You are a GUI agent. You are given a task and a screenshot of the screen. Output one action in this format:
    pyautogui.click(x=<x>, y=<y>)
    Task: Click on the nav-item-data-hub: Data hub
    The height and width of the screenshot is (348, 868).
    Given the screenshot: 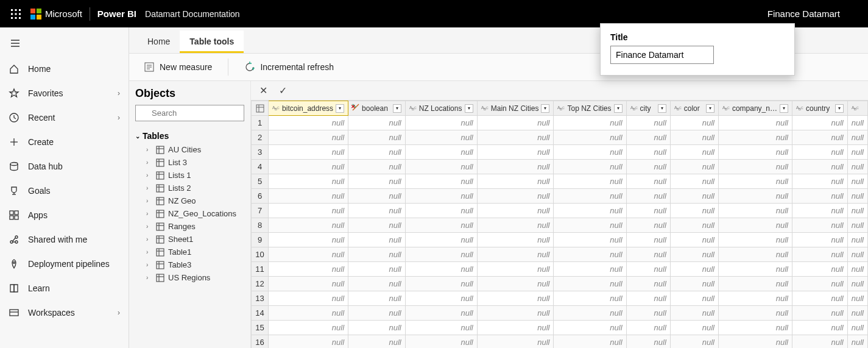 What is the action you would take?
    pyautogui.click(x=65, y=166)
    